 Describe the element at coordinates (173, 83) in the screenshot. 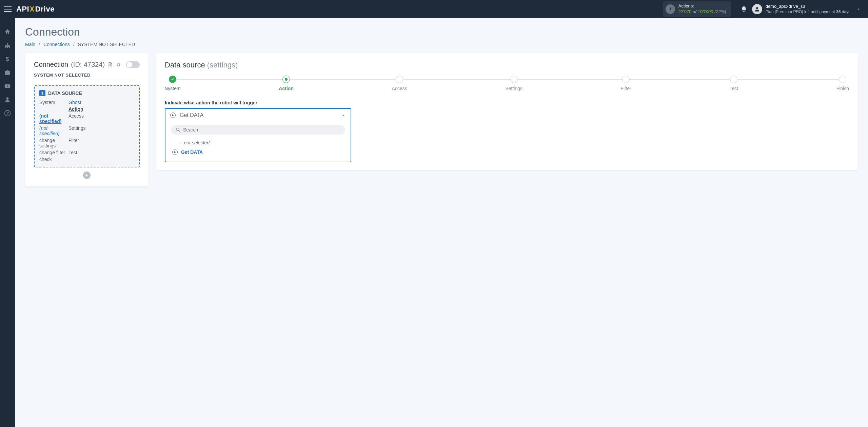

I see `step-system: System` at that location.